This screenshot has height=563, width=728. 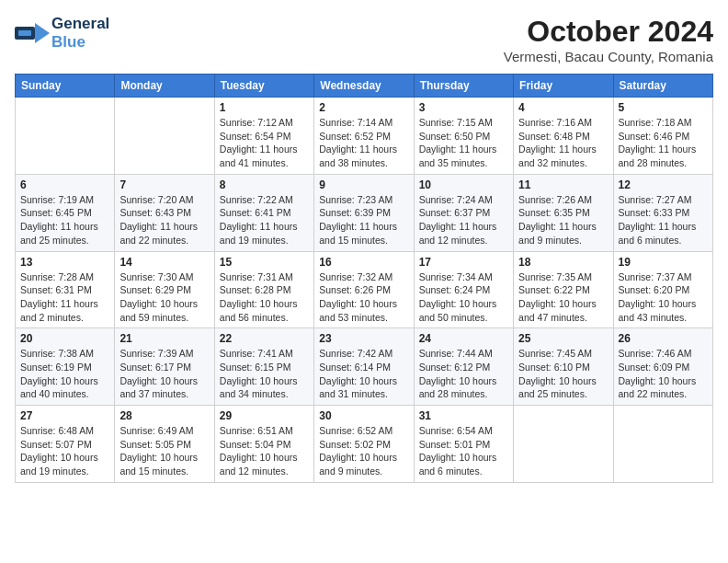 I want to click on day-info: Sunrise: 7:14 AMSunset: 6:52 PMDaylight:…, so click(x=364, y=144).